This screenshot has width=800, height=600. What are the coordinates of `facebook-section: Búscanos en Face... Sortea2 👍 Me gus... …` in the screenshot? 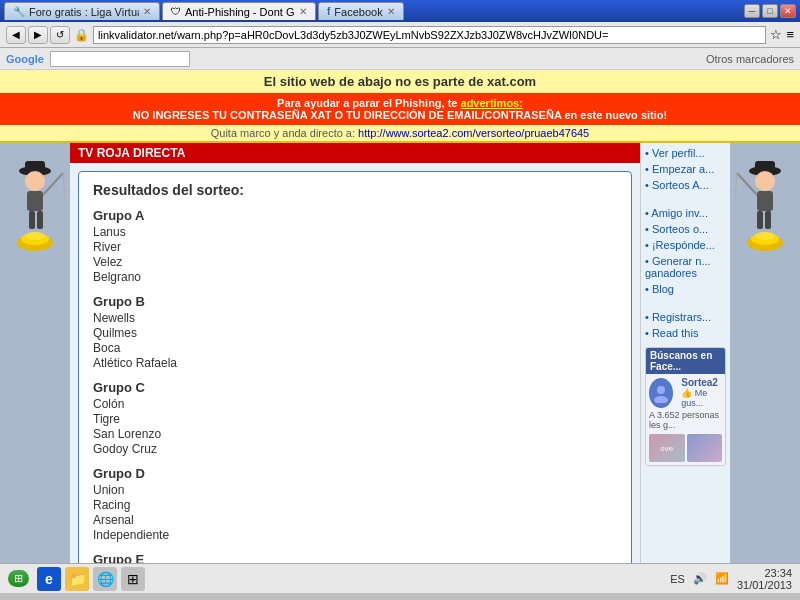 It's located at (686, 406).